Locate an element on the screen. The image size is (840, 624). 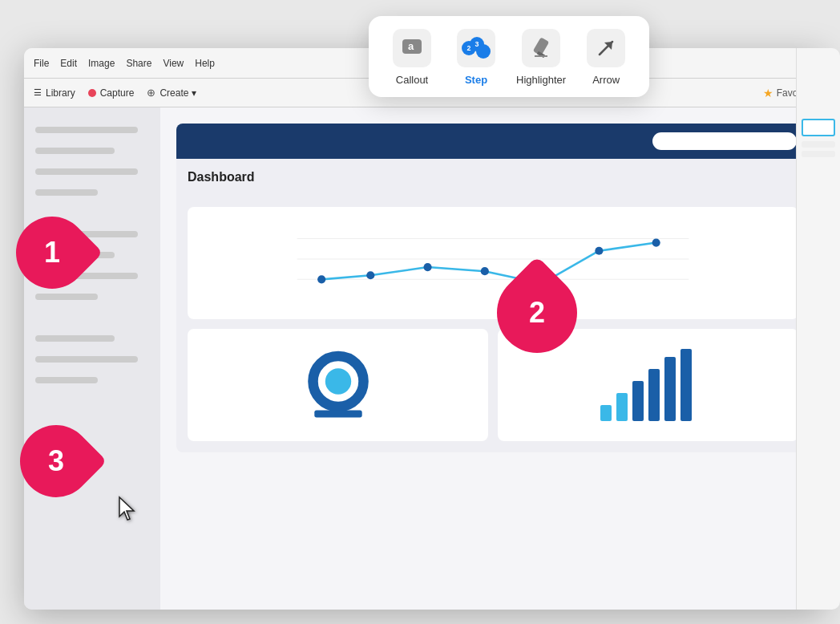
toolbar-popup: a Callout 2 3 Step Highlighter is located at coordinates (509, 56).